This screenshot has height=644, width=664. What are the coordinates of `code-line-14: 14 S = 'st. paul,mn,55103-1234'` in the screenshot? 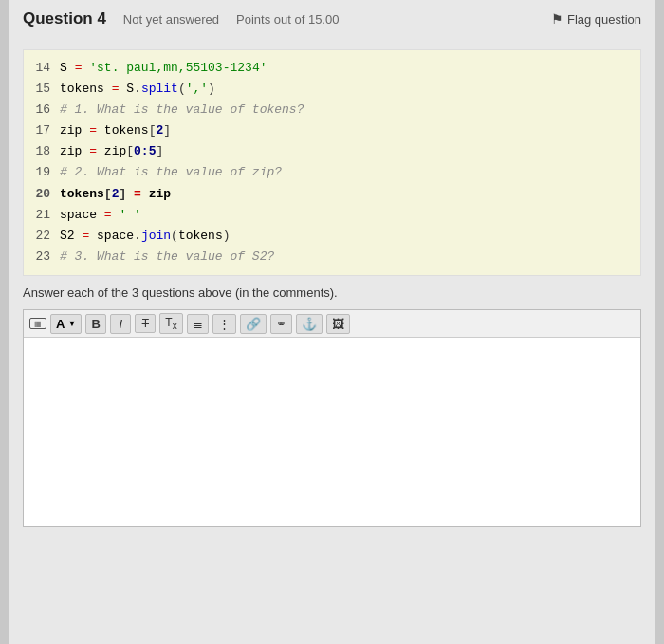 It's located at (332, 68).